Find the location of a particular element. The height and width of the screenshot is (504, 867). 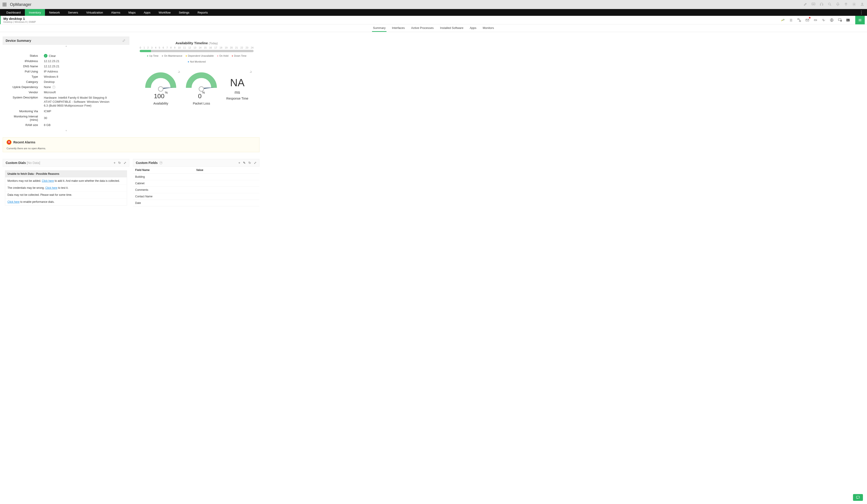

recent-alarms-title: Recent Alarms is located at coordinates (24, 142).